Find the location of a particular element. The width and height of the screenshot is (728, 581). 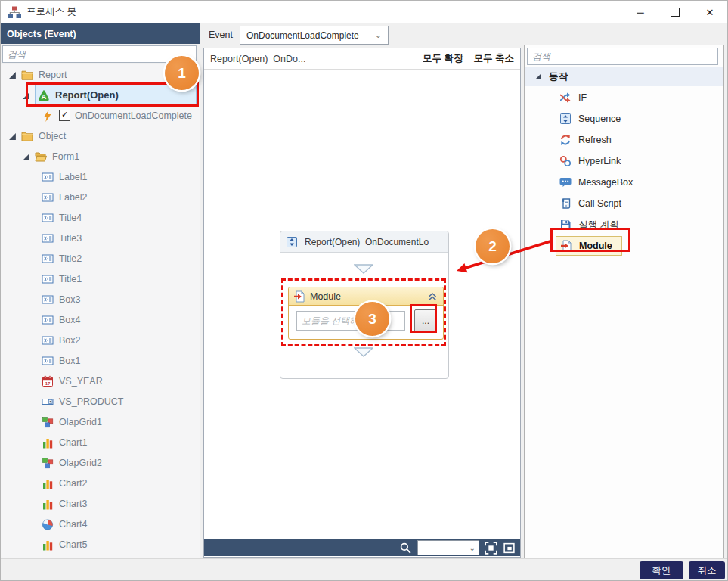

tree-item-label: Chart3 is located at coordinates (73, 504).